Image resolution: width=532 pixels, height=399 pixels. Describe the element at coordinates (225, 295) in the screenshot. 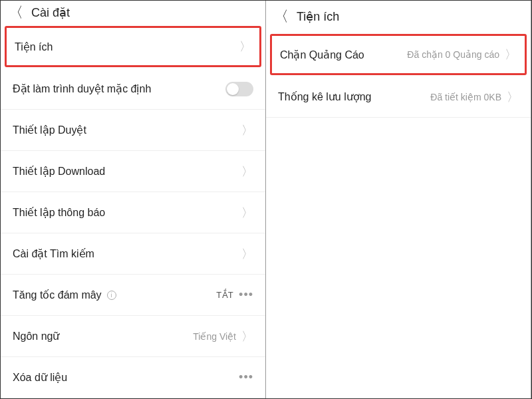

I see `row-value: TẮT` at that location.